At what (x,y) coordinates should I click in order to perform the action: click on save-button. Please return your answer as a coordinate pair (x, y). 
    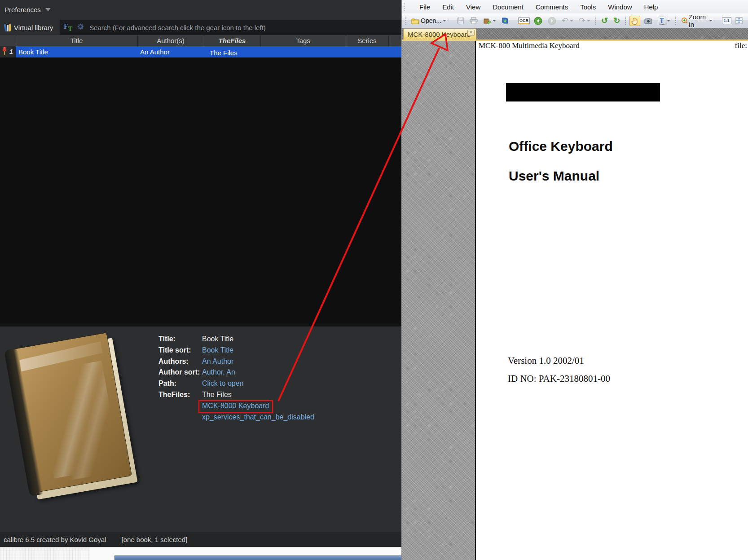
    Looking at the image, I should click on (461, 21).